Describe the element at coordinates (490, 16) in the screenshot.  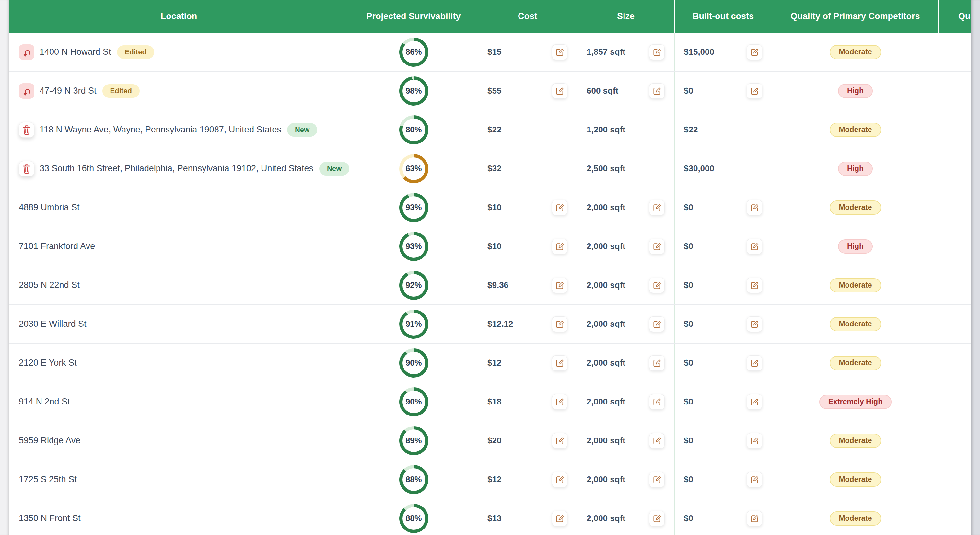
I see `table-header-row: LocationProjected SurvivabilityCostSizeB…` at that location.